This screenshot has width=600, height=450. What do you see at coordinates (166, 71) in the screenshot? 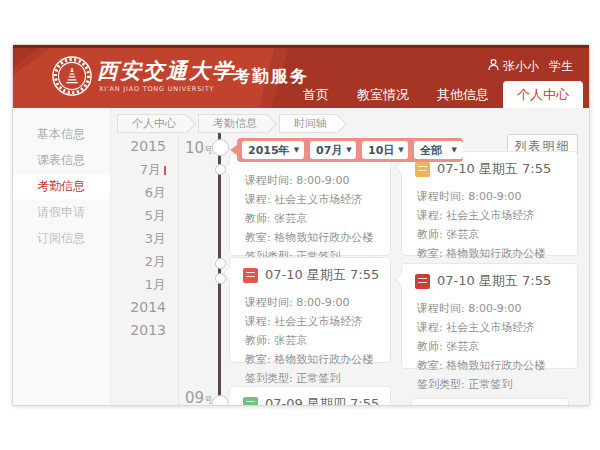
I see `university-name-cn: 西安交通大学` at bounding box center [166, 71].